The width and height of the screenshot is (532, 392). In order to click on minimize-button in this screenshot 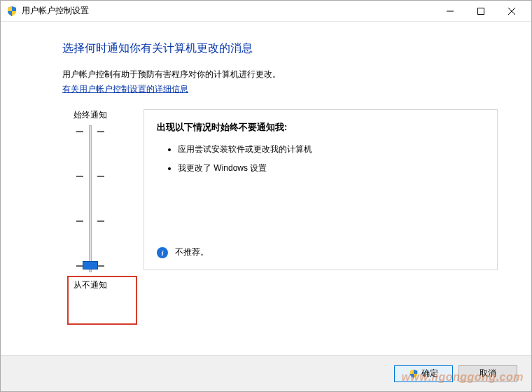, I will do `click(450, 11)`.